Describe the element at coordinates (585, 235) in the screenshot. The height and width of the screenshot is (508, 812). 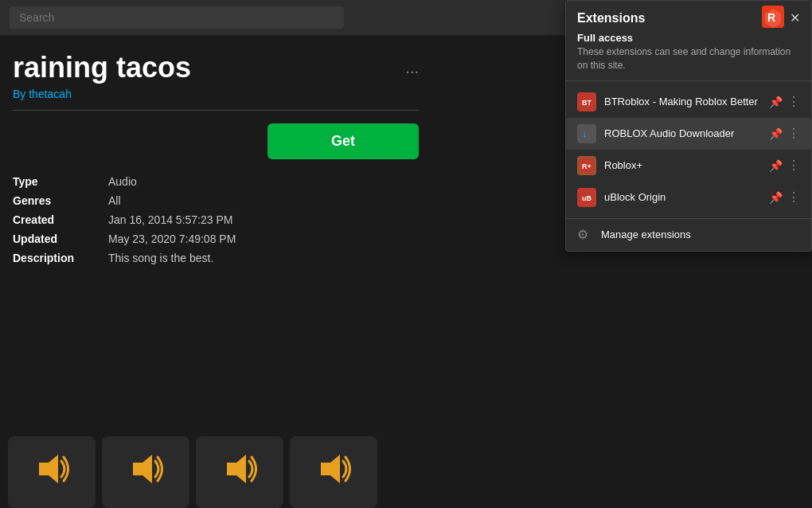
I see `gear-icon: ⚙` at that location.